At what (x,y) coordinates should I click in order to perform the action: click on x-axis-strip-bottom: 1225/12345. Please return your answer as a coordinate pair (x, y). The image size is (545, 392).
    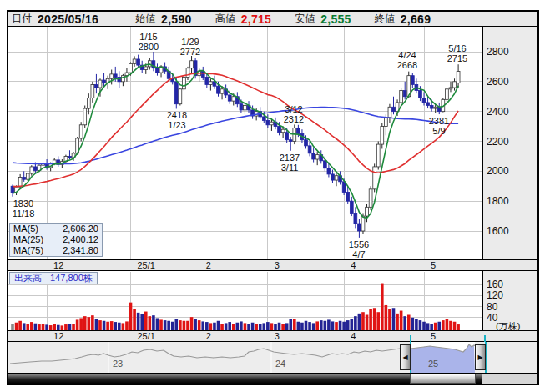
    Looking at the image, I should click on (273, 336).